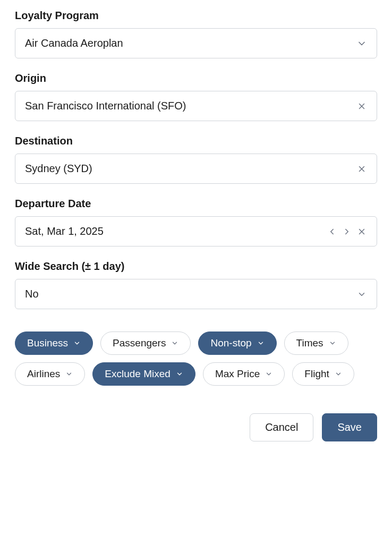 The height and width of the screenshot is (544, 392). I want to click on loyalty-program-field: Loyalty Program Air Canada Aeroplan, so click(196, 34).